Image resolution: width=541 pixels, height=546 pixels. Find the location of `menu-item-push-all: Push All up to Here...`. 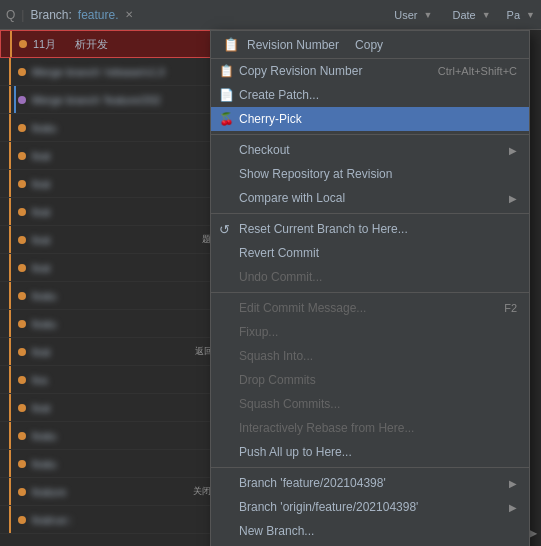

menu-item-push-all: Push All up to Here... is located at coordinates (370, 452).